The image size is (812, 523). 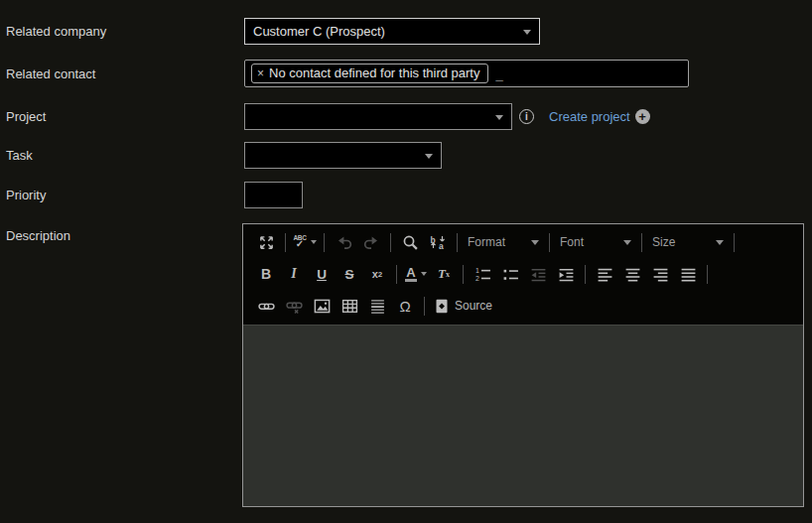 What do you see at coordinates (688, 242) in the screenshot?
I see `size-dropdown: Size` at bounding box center [688, 242].